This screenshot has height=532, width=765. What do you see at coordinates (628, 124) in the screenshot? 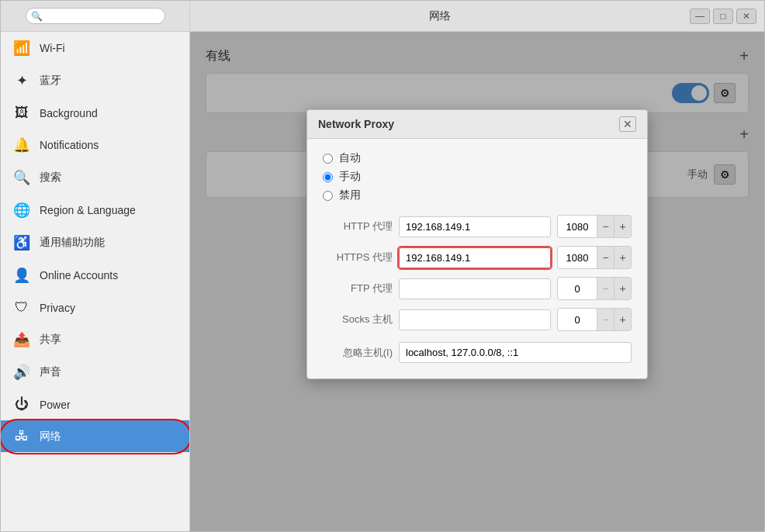
I see `modal-close-button: ✕` at bounding box center [628, 124].